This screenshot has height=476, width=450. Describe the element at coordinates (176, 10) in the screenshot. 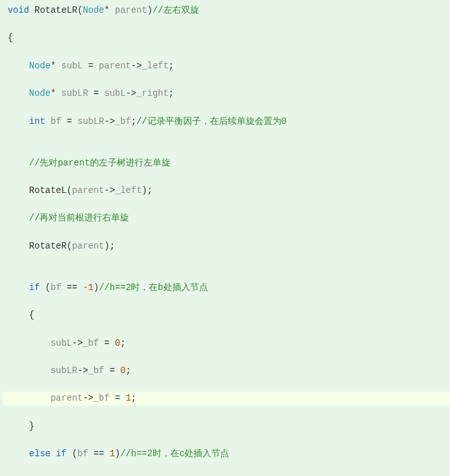

I see `token-comment: //左右双旋` at that location.